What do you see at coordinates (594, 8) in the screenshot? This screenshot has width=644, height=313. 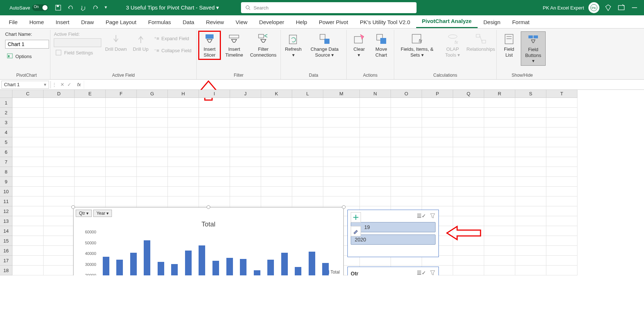 I see `avatar: PK` at bounding box center [594, 8].